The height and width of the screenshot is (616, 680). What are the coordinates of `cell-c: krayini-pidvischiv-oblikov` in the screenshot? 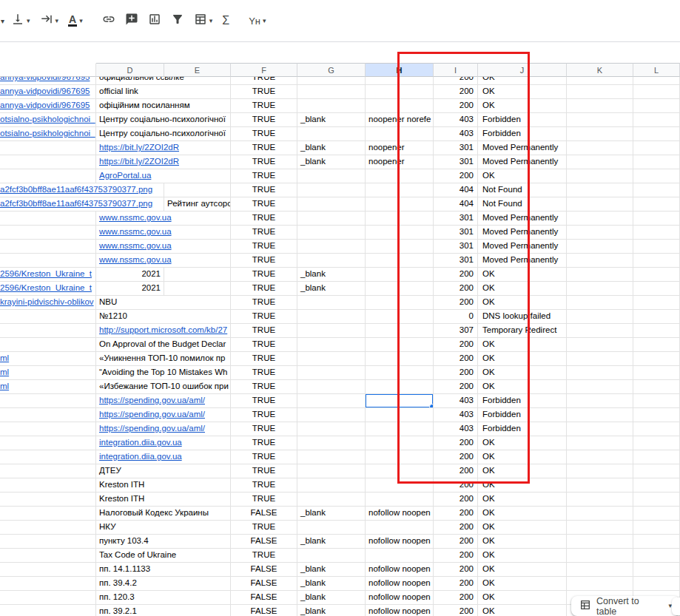 It's located at (48, 303).